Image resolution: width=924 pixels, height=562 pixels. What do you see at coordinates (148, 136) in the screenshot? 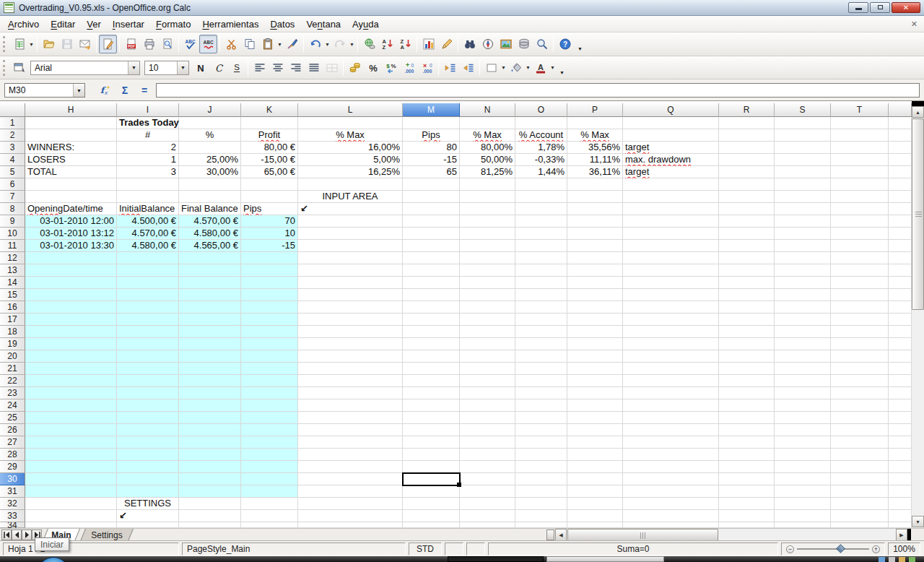
I see `cell-I2: #` at bounding box center [148, 136].